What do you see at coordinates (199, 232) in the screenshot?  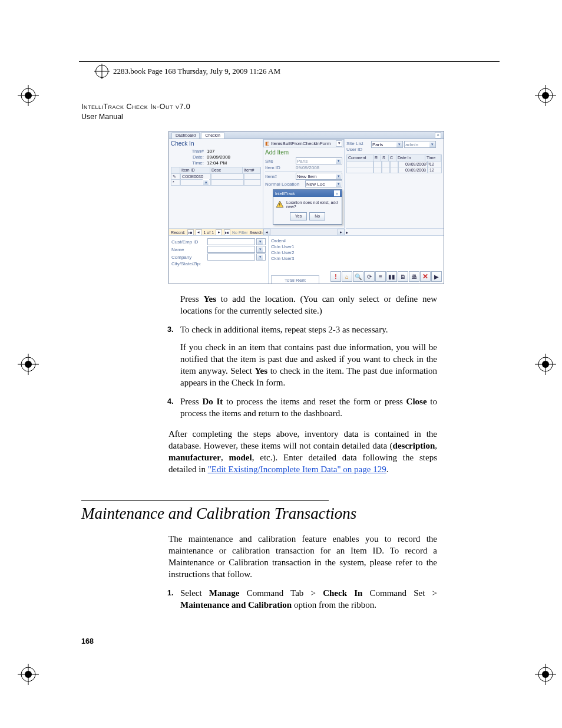 I see `prev-record-button: ◂` at bounding box center [199, 232].